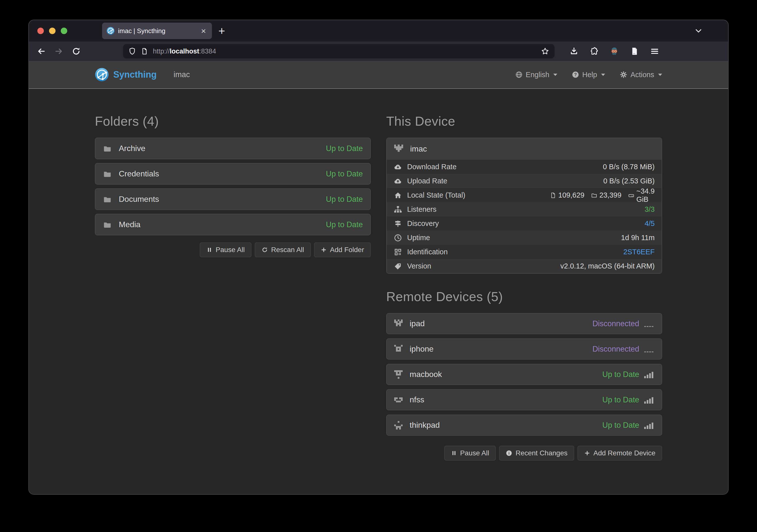 The width and height of the screenshot is (757, 532). Describe the element at coordinates (631, 195) in the screenshot. I see `hdd-icon` at that location.